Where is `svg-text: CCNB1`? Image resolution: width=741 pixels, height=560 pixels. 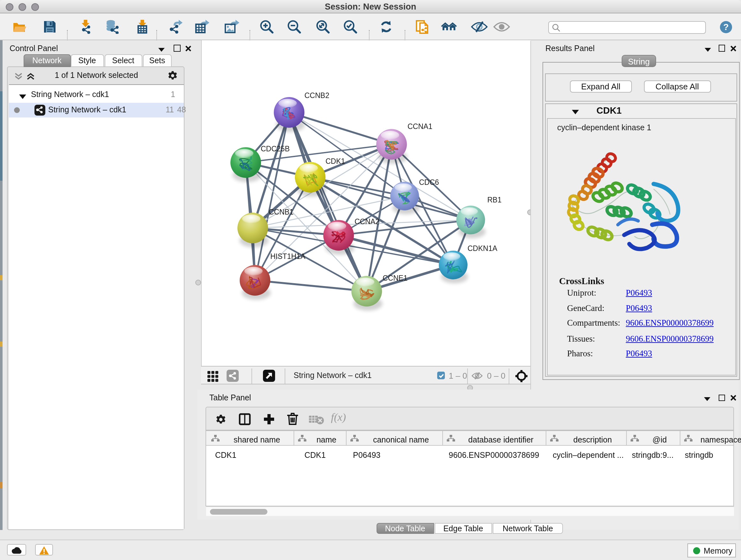 svg-text: CCNB1 is located at coordinates (281, 212).